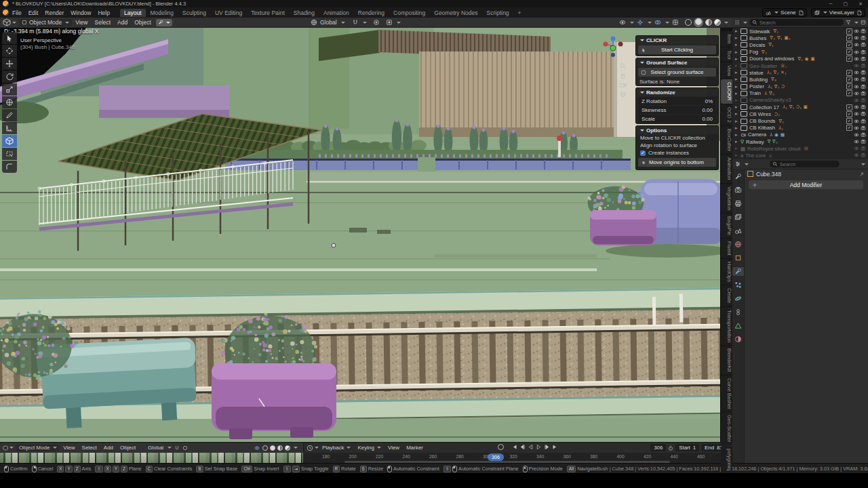 The height and width of the screenshot is (488, 868). Describe the element at coordinates (677, 50) in the screenshot. I see `start-clicking-button: Start Clicking` at that location.